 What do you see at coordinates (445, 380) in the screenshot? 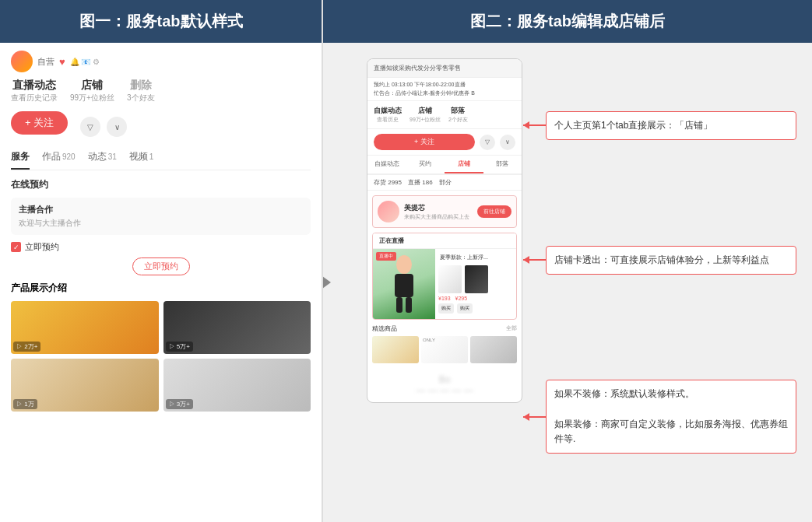
I see `blur-line-1: Bo` at bounding box center [445, 380].